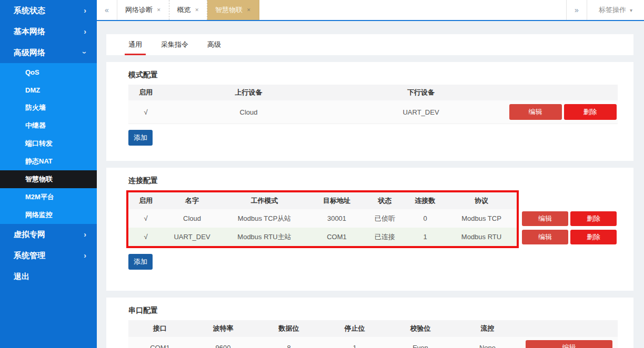 This screenshot has height=348, width=644. Describe the element at coordinates (48, 161) in the screenshot. I see `sidebar-item-static-nat: 静态NAT` at that location.